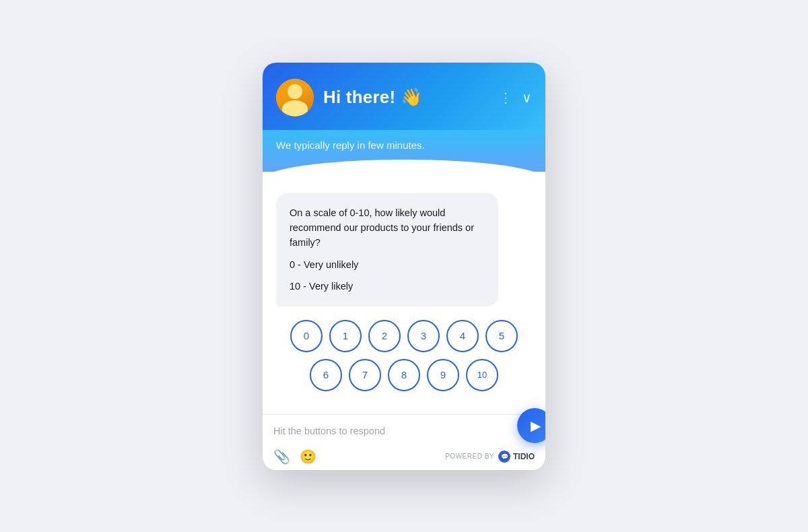 The height and width of the screenshot is (532, 808). I want to click on collapse-button: ∨, so click(527, 98).